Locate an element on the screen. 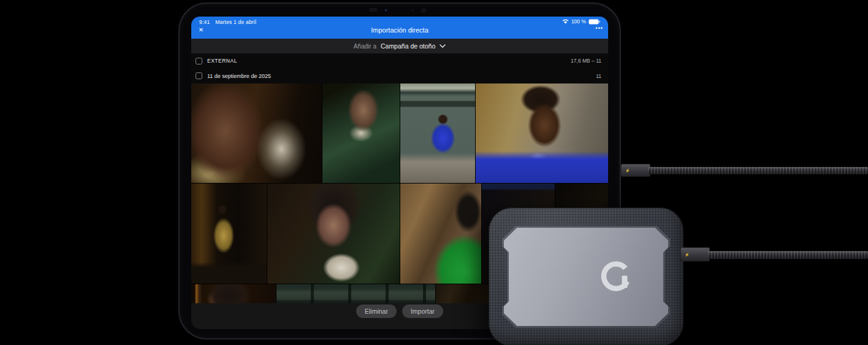  clock-text: 9:41 is located at coordinates (205, 22).